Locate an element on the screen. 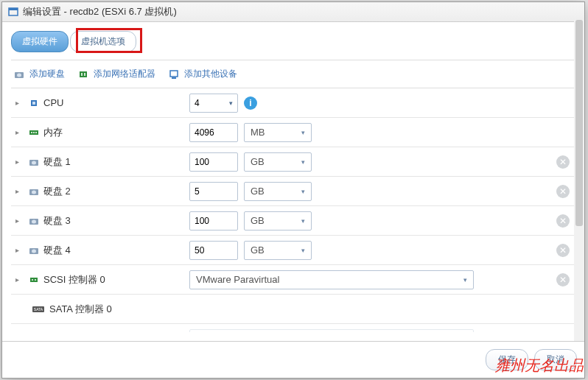  tabs: 虚拟硬件 虚拟机选项 is located at coordinates (293, 41).